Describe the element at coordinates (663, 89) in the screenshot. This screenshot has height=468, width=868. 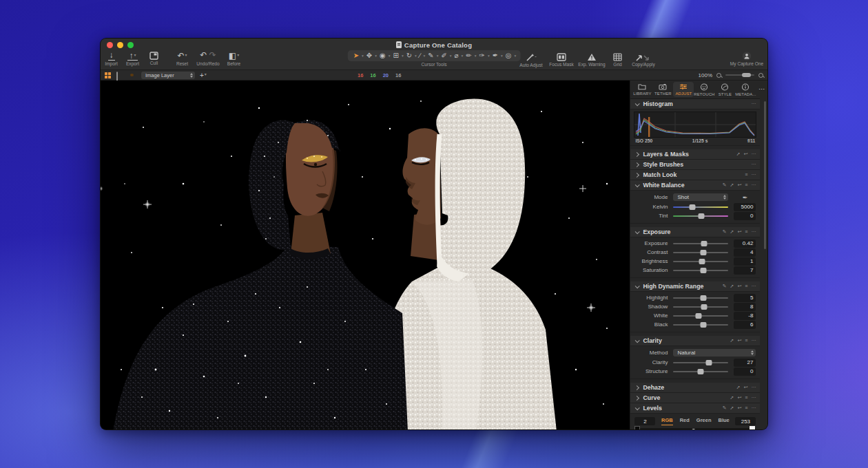
I see `tab-tether: TETHER` at that location.